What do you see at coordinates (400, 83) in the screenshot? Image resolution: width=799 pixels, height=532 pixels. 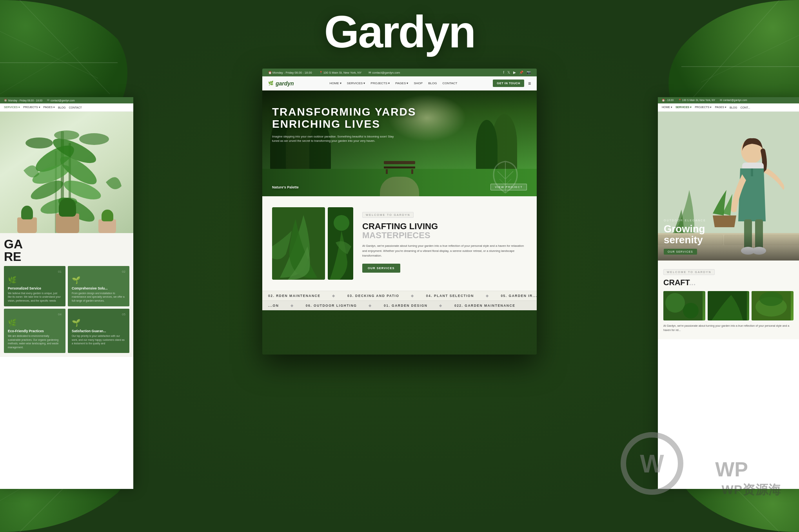 I see `center-nav: 🌿 gardyn HOME ▾ SERVICES ▾ PROJECTS ▾ PA…` at bounding box center [400, 83].